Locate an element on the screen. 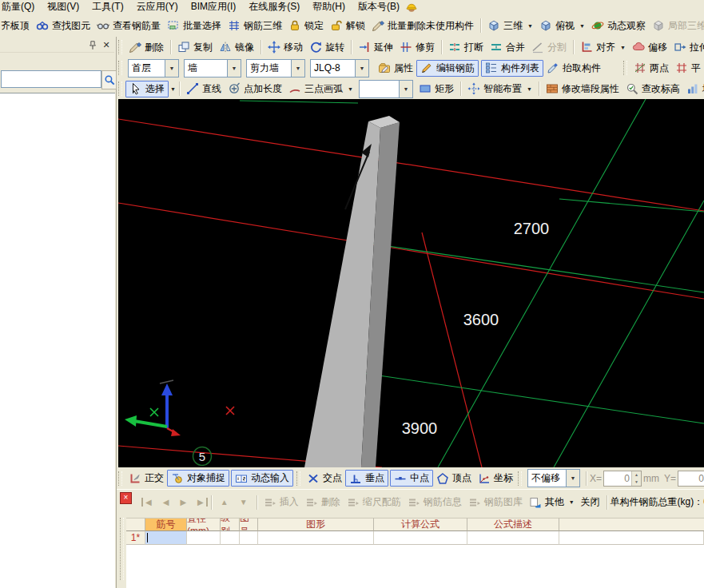  ortho-toggle: 正交 is located at coordinates (146, 478).